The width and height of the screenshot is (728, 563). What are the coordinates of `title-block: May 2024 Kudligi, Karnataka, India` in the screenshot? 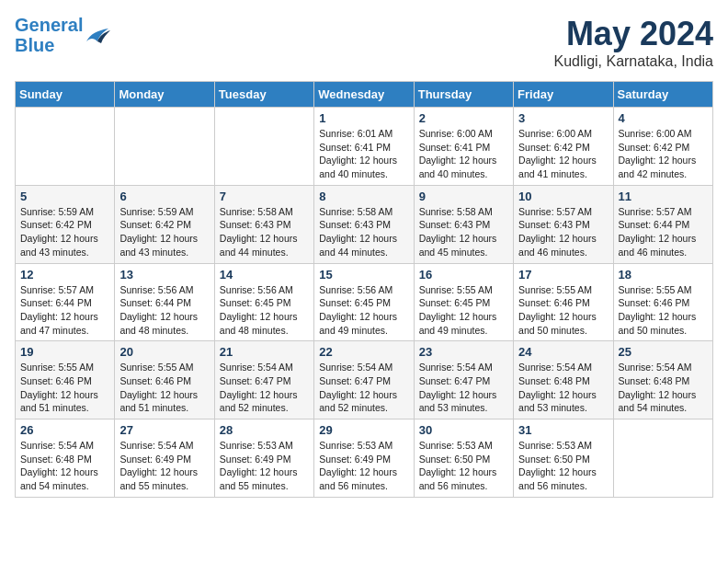 It's located at (634, 42).